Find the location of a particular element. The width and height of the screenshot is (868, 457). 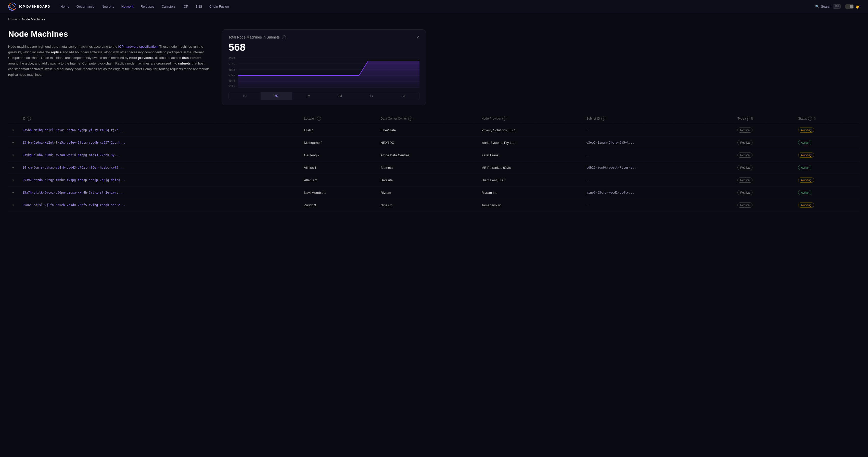

row-status-4: Awaiting is located at coordinates (827, 180).